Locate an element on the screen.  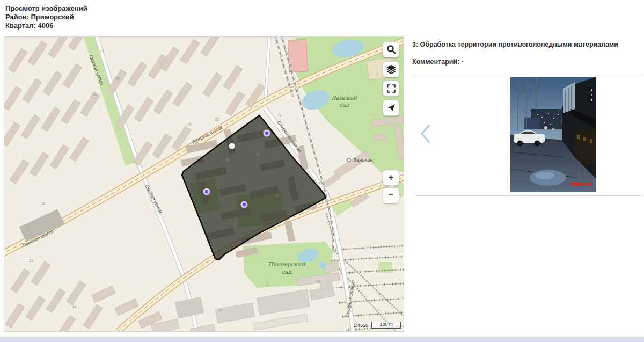
map-search-button is located at coordinates (391, 49).